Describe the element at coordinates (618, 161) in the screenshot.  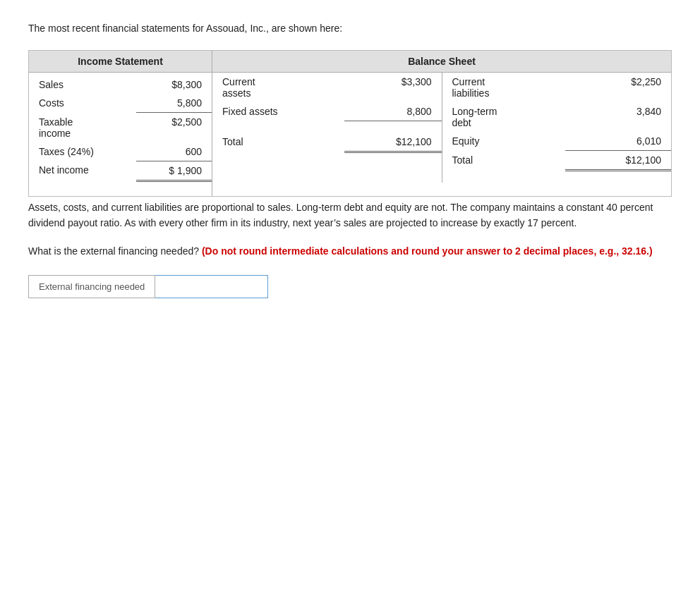
I see `liabilities-total-value: $12,100` at that location.